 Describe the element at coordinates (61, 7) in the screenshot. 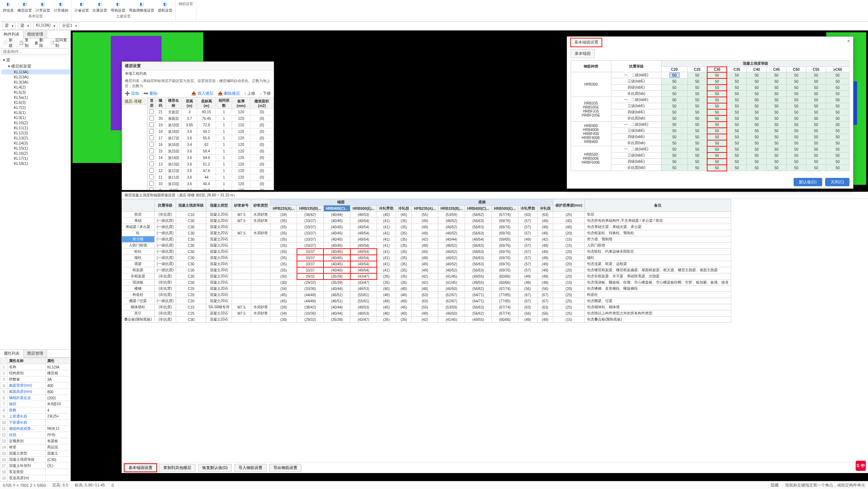

I see `ribbon-计算规则: ◧计算规则` at that location.